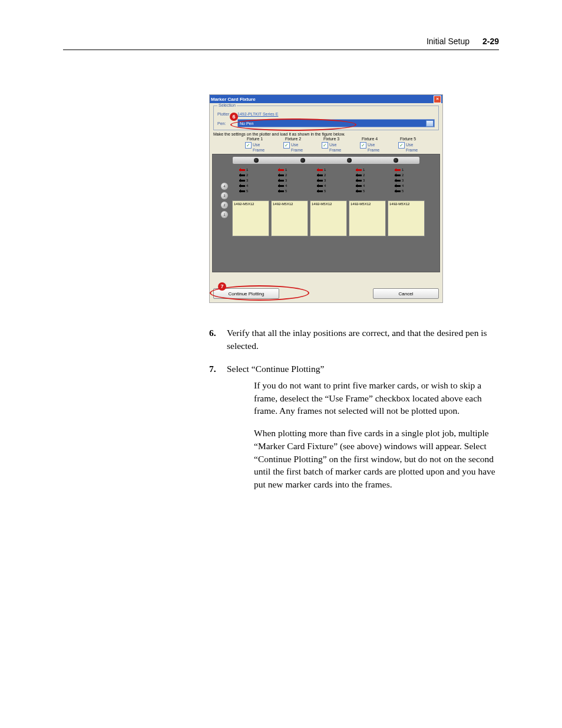  Describe the element at coordinates (406, 294) in the screenshot. I see `cancel-button: Cancel` at that location.